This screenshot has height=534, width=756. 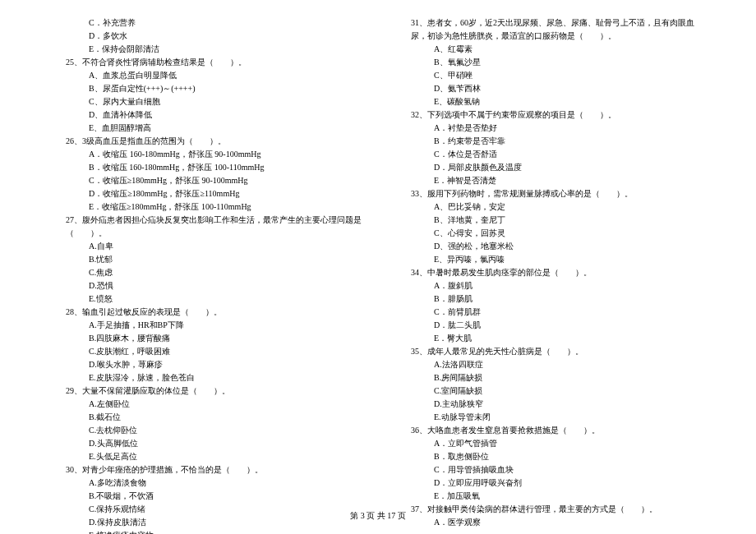 I want to click on option-line: B.忧郁, so click(x=225, y=260).